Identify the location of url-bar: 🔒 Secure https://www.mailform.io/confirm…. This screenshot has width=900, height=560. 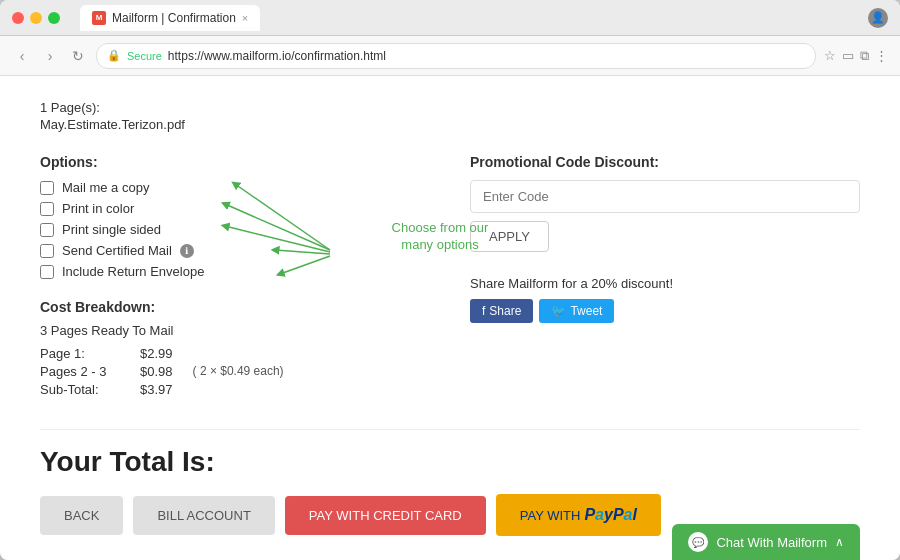
(456, 56).